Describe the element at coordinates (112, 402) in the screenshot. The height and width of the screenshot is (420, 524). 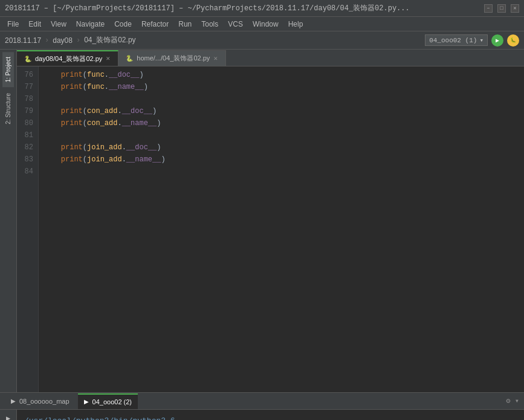
I see `run-tab-04-label: 04_ооо02 (2)` at that location.